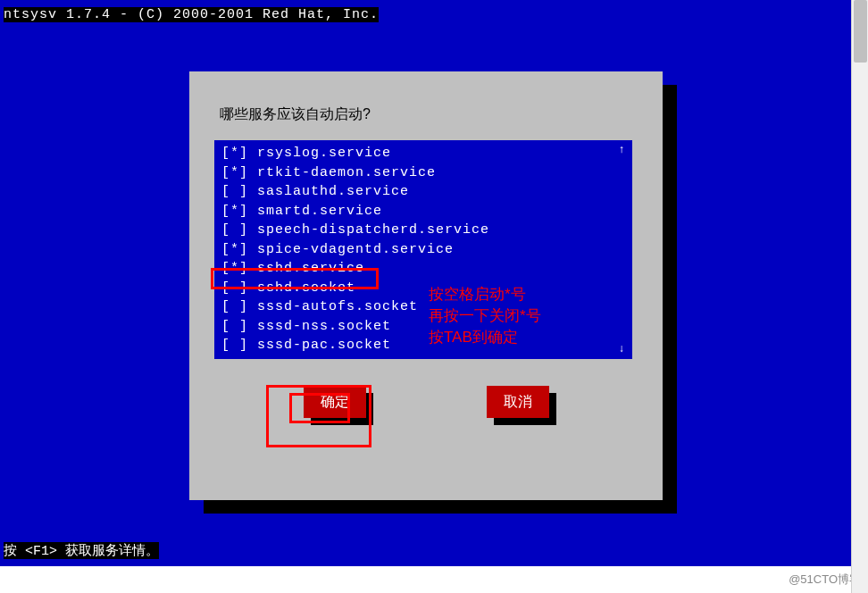 This screenshot has width=868, height=593. I want to click on service-item-smartd: [*] smartd.service, so click(423, 212).